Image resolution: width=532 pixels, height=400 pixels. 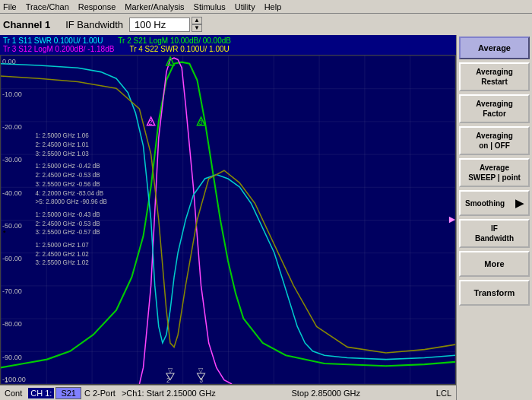 I want to click on status-ch-badge: CH 1:, so click(x=41, y=393).